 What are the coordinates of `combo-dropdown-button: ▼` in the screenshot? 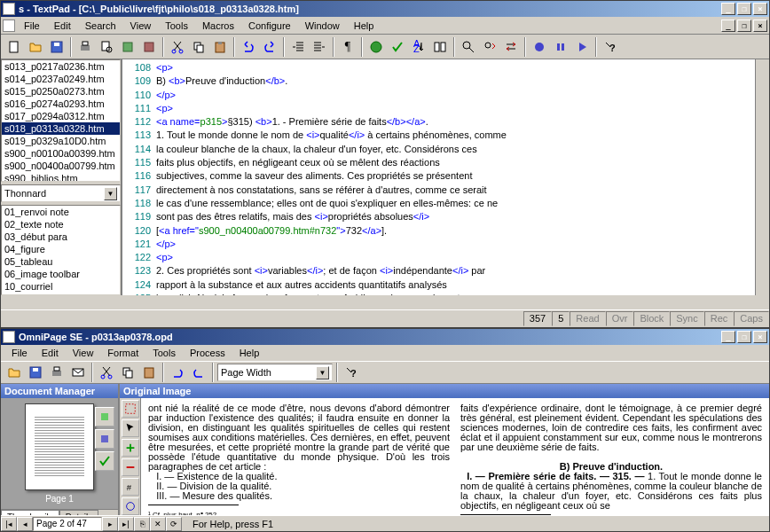 It's located at (110, 193).